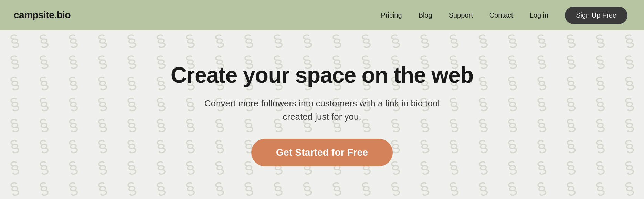 The height and width of the screenshot is (199, 644). I want to click on logo-text: campsite.bio, so click(42, 15).